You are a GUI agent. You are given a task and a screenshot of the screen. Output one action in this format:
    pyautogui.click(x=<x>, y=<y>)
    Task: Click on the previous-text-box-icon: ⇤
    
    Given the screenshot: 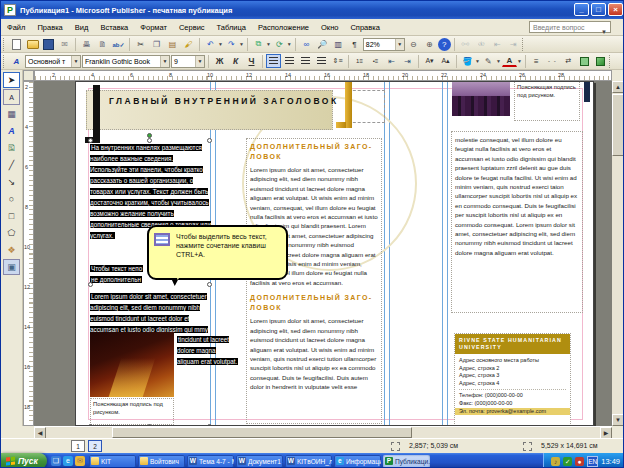 What is the action you would take?
    pyautogui.click(x=498, y=44)
    